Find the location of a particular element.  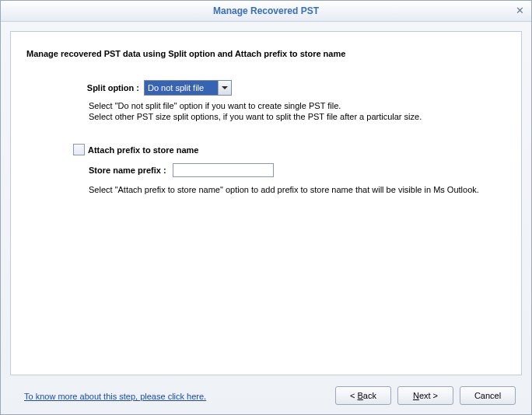

prefix-input-label: Store name prefix : is located at coordinates (128, 170).